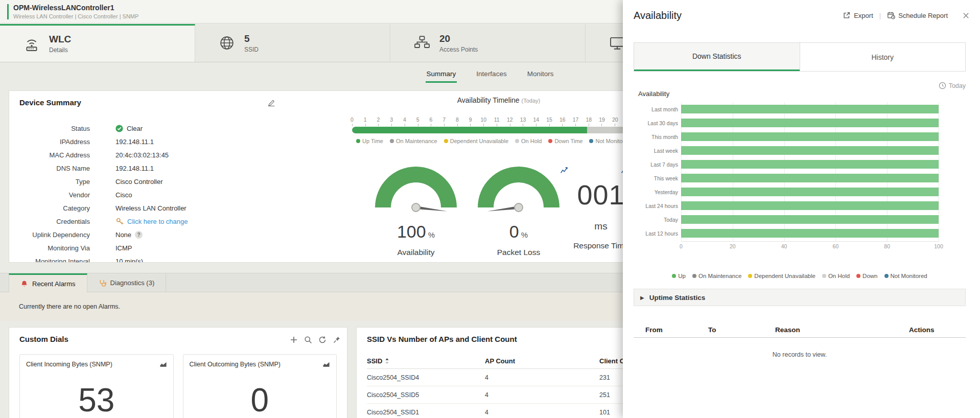 This screenshot has height=418, width=980. What do you see at coordinates (782, 276) in the screenshot?
I see `legend-item: Dependent Unavailable` at bounding box center [782, 276].